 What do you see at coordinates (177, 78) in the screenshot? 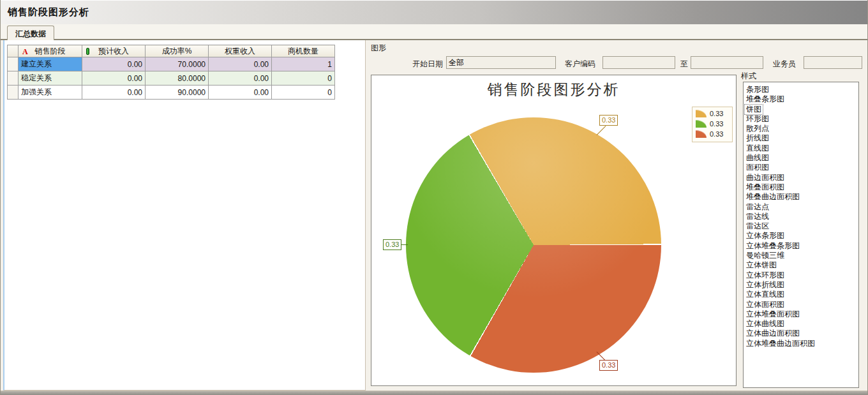
I see `cell-success-rate: 80.0000` at bounding box center [177, 78].